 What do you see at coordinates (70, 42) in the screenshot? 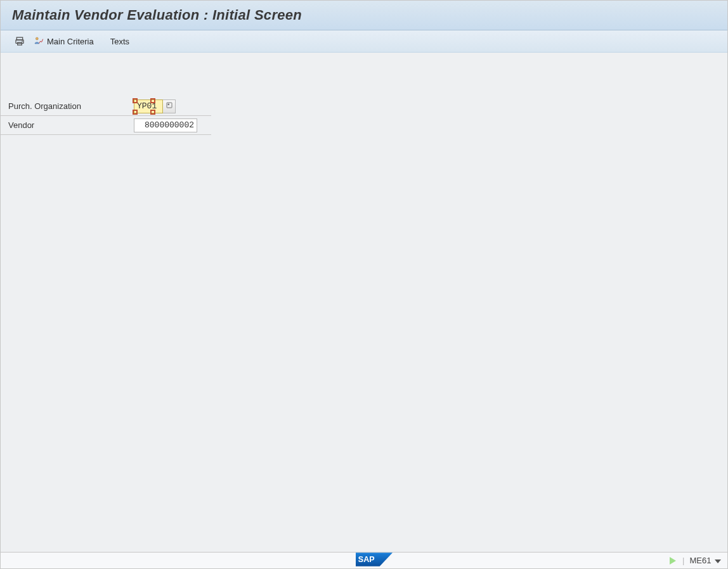
I see `main-criteria-label: Main Criteria` at bounding box center [70, 42].